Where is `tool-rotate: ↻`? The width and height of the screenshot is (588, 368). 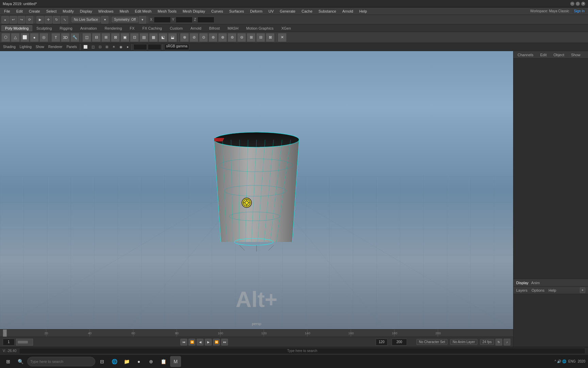
tool-rotate: ↻ is located at coordinates (56, 20).